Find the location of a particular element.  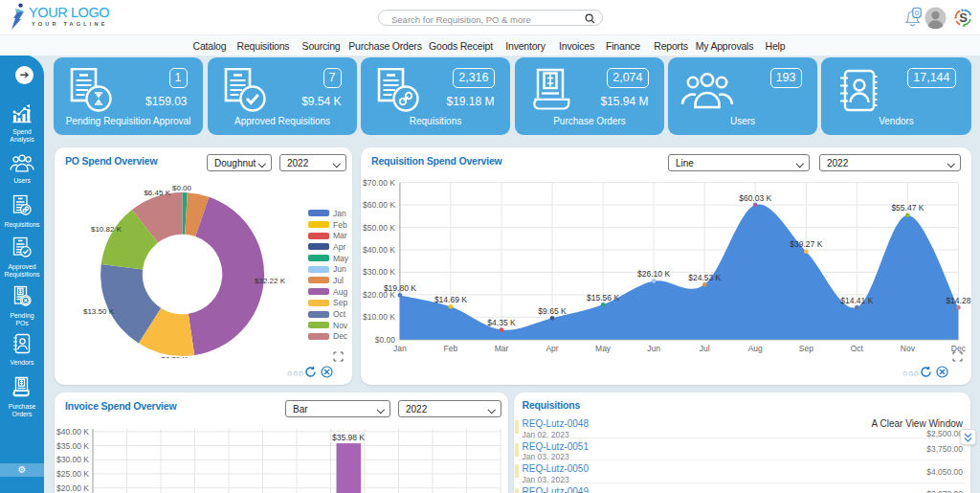

svg-text: $26.10 K is located at coordinates (654, 274).